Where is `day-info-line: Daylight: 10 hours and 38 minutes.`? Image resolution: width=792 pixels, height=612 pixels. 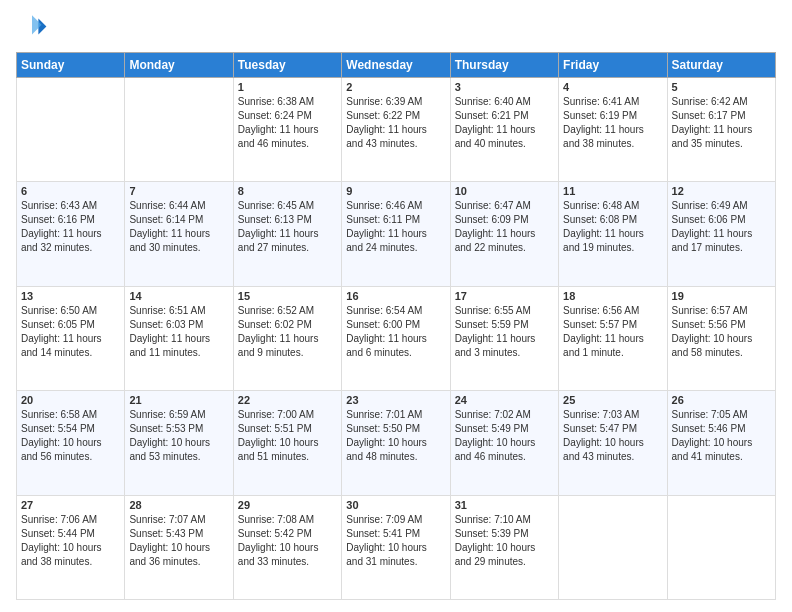
day-info-line: Daylight: 10 hours and 38 minutes. is located at coordinates (70, 555).